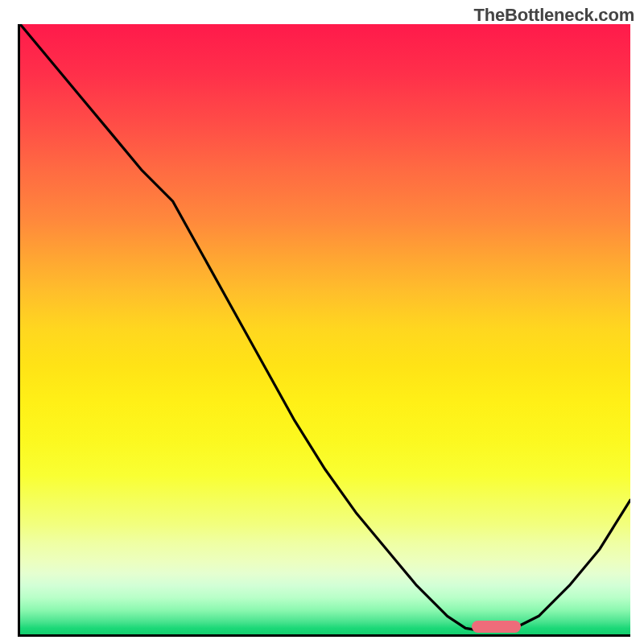 The width and height of the screenshot is (644, 644). What do you see at coordinates (496, 626) in the screenshot?
I see `highlight-marker` at bounding box center [496, 626].